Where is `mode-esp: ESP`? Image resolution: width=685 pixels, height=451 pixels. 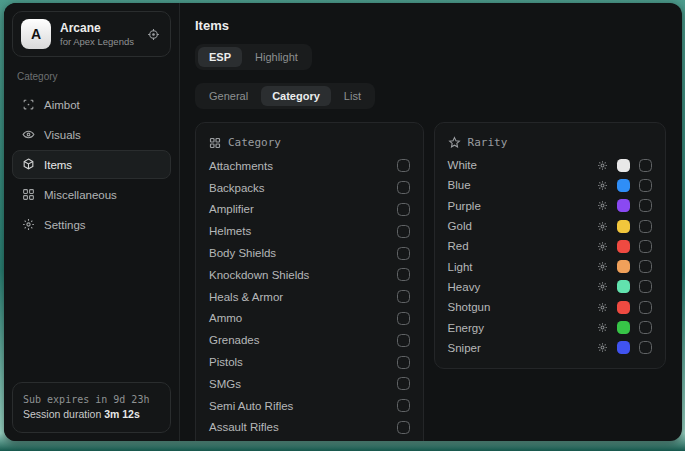 mode-esp: ESP is located at coordinates (220, 57).